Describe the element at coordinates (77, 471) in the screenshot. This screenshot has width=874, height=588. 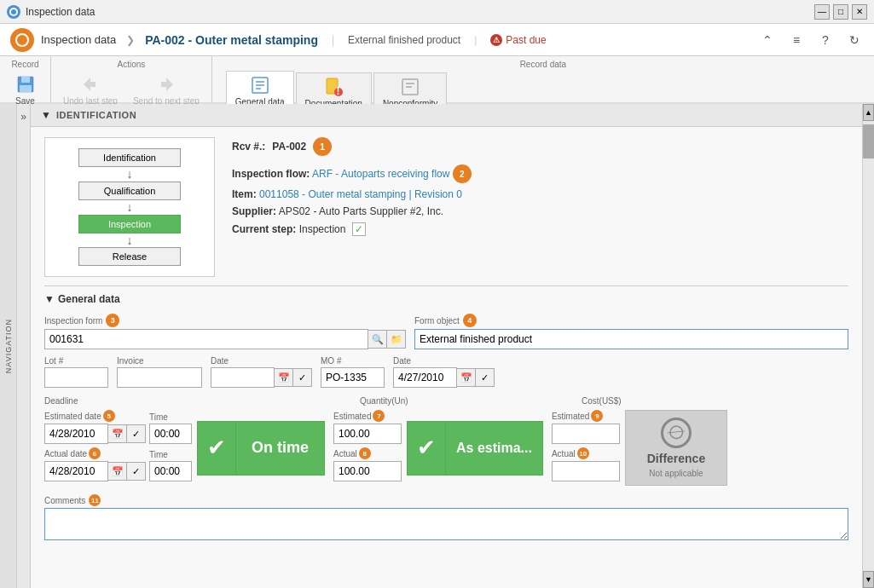
I see `actual-date-input` at that location.